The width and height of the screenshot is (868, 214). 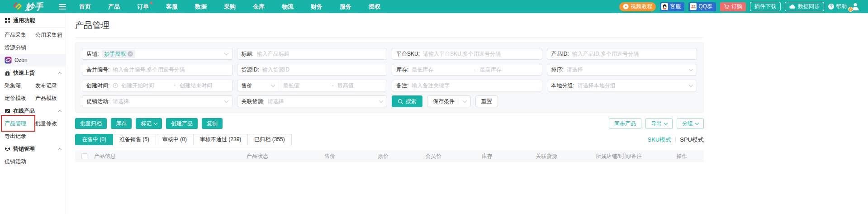 I want to click on sidebar-item-product-template: 产品模板, so click(x=51, y=99).